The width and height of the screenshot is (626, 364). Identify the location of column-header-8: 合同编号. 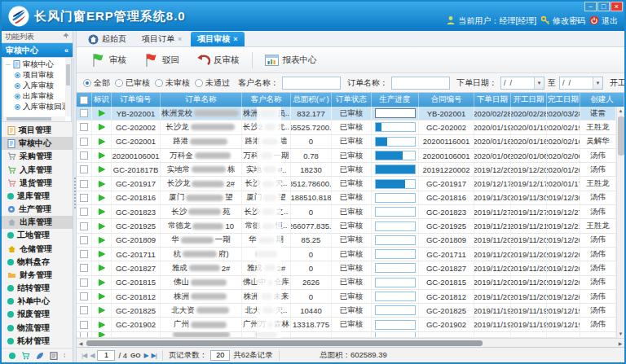
(447, 99).